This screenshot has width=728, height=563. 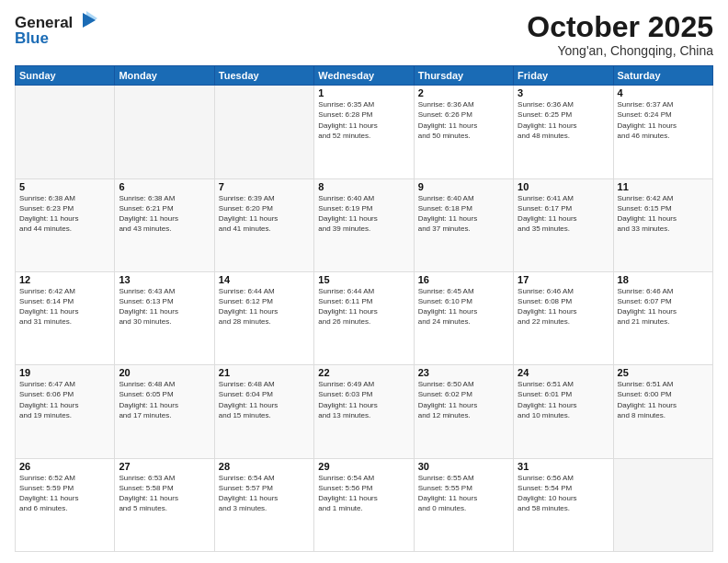 What do you see at coordinates (64, 399) in the screenshot?
I see `day-info: Sunrise: 6:47 AM Sunset: 6:06 PM Dayligh…` at bounding box center [64, 399].